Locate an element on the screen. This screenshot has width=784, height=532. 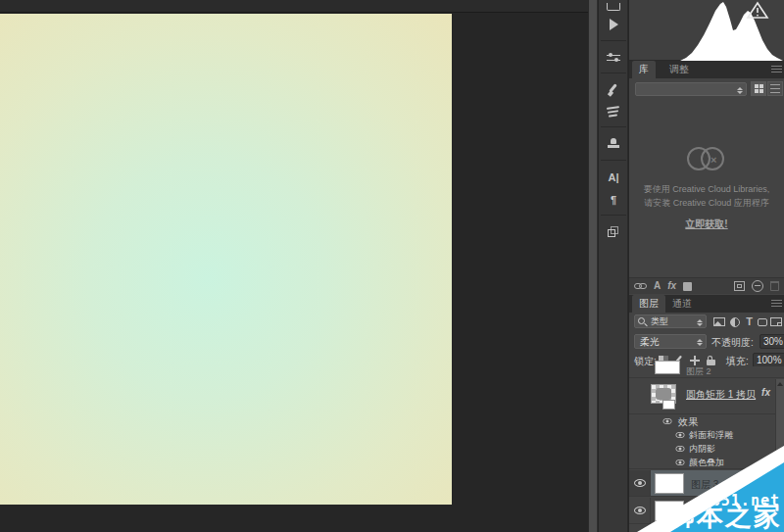
vector-mask-thumbnail is located at coordinates (668, 405).